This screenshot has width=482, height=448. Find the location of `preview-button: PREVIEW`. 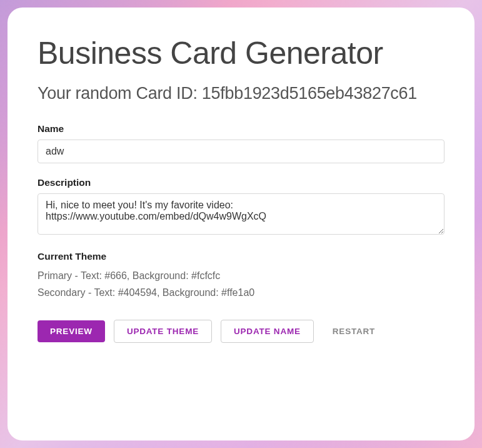

preview-button: PREVIEW is located at coordinates (71, 332).